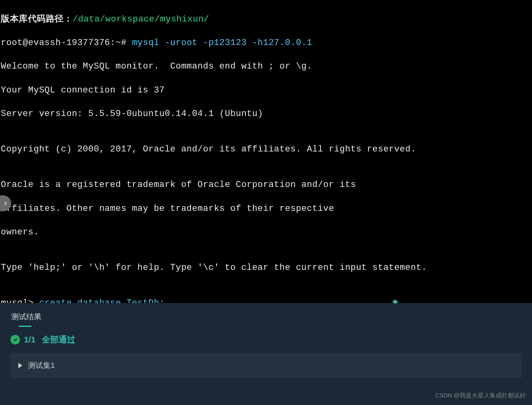 This screenshot has height=405, width=532. Describe the element at coordinates (37, 19) in the screenshot. I see `repo-path-label: 版本库代码路径：` at that location.